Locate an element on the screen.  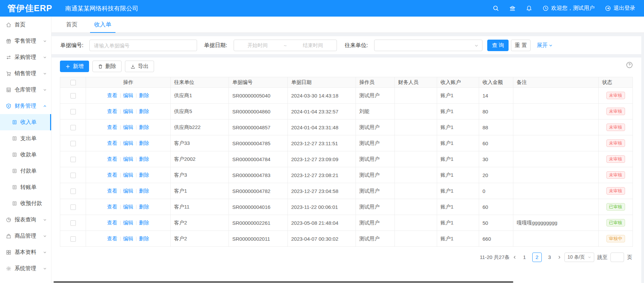
sidebar-item-warehouse: 仓库管理 is located at coordinates (26, 90).